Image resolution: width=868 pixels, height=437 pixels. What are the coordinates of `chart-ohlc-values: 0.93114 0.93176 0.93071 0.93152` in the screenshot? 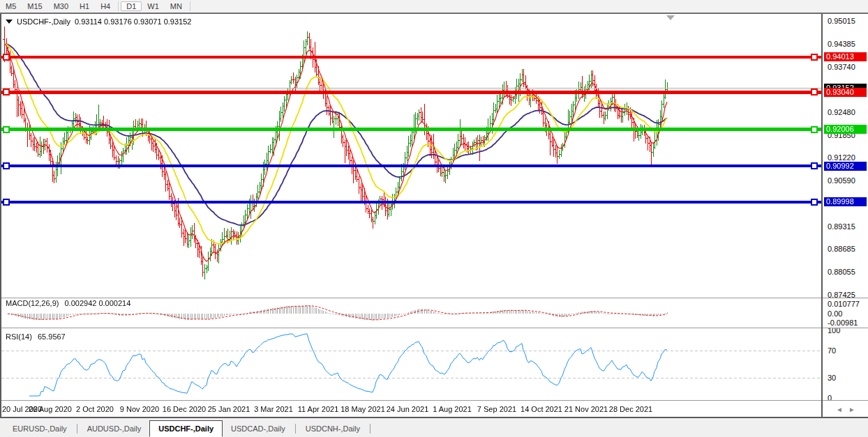 It's located at (133, 22).